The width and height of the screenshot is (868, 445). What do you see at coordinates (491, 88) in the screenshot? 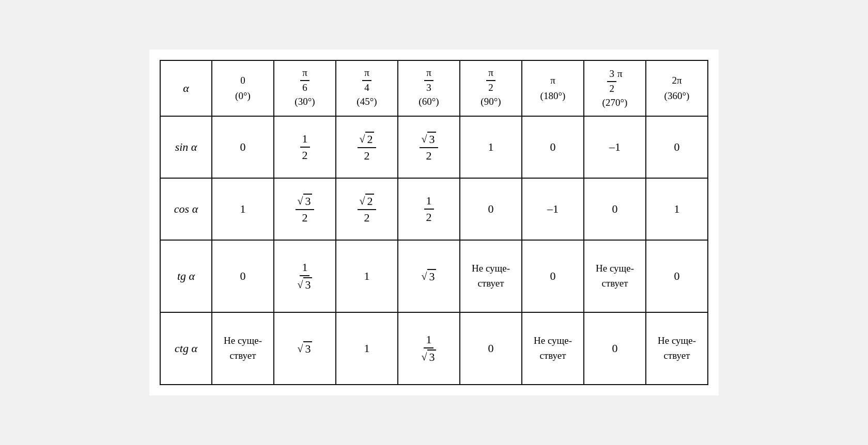
I see `angle-pi2: π 2 (90°)` at bounding box center [491, 88].